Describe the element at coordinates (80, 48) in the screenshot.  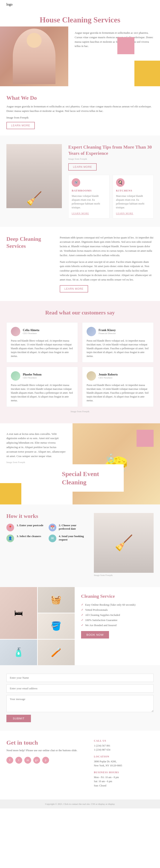
I see `hero-section: House Cleaning Services Augue neque grav…` at that location.